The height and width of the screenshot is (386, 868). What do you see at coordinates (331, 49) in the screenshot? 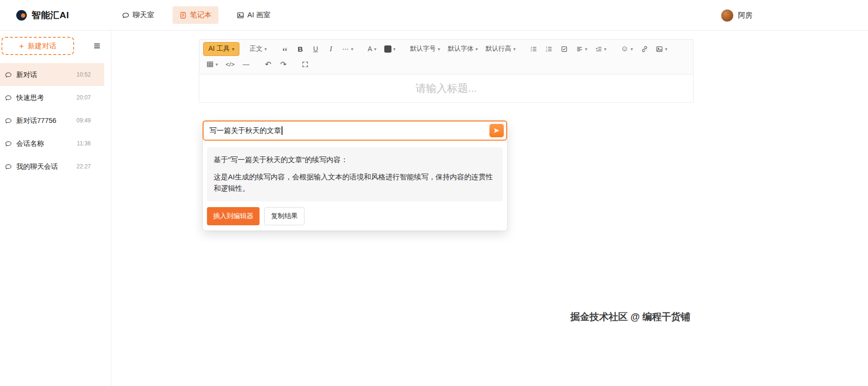
I see `italic-button: I` at bounding box center [331, 49].